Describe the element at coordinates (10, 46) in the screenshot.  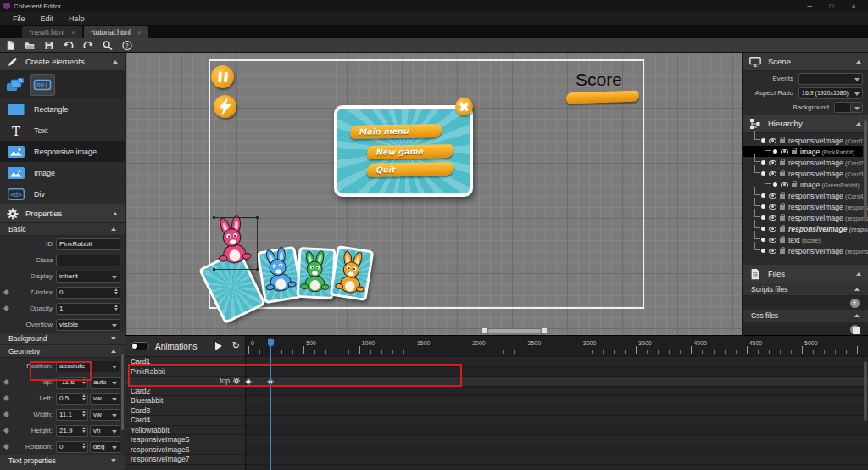
I see `new-file-icon` at that location.